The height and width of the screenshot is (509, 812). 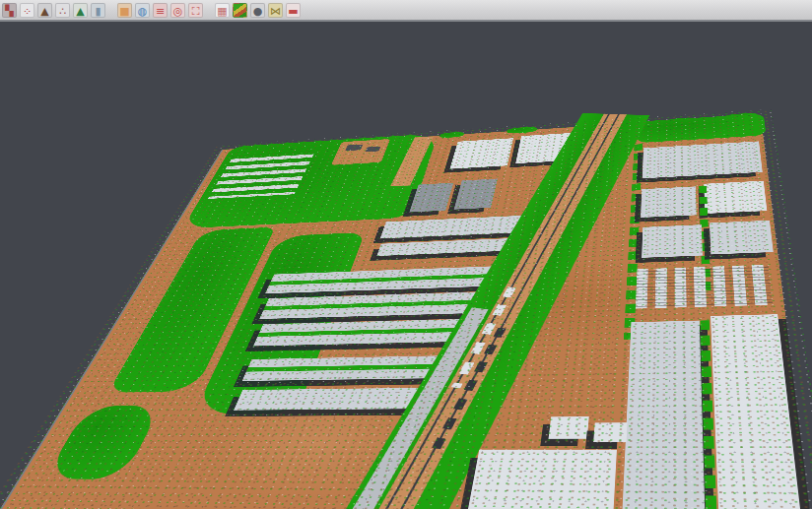 What do you see at coordinates (81, 10) in the screenshot?
I see `tool-terrain-green-icon: ▲` at bounding box center [81, 10].